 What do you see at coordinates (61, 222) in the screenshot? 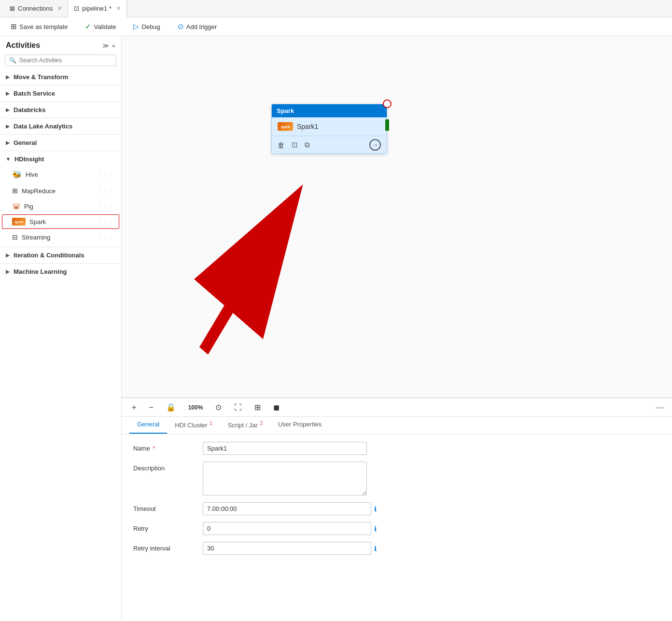
I see `activity-item-spark: spark Spark ⋮⋮⋮` at bounding box center [61, 222].